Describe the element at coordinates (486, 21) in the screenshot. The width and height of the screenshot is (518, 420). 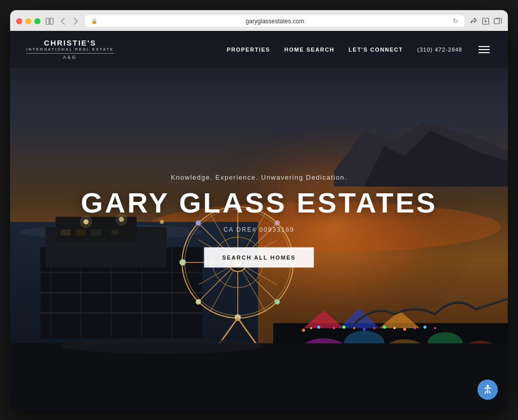
I see `new-tab-button` at that location.